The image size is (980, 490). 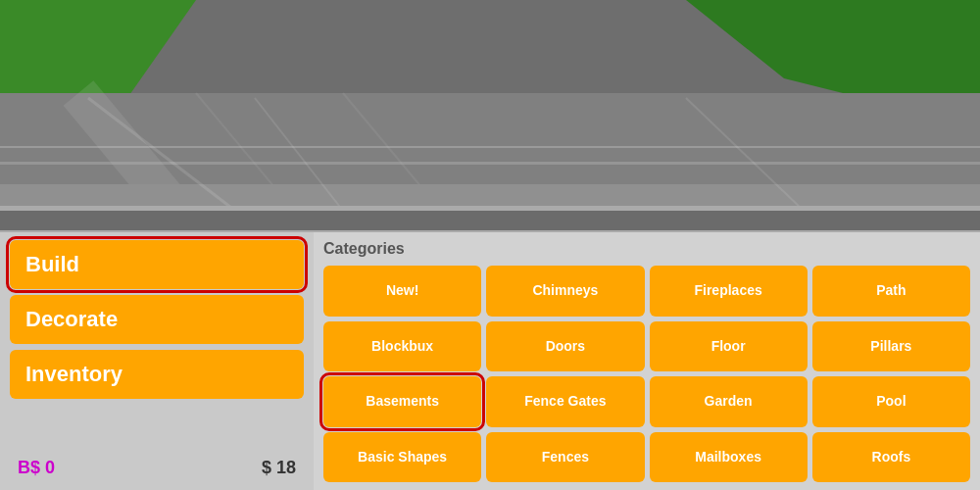 I want to click on categories-title: Categories, so click(x=647, y=249).